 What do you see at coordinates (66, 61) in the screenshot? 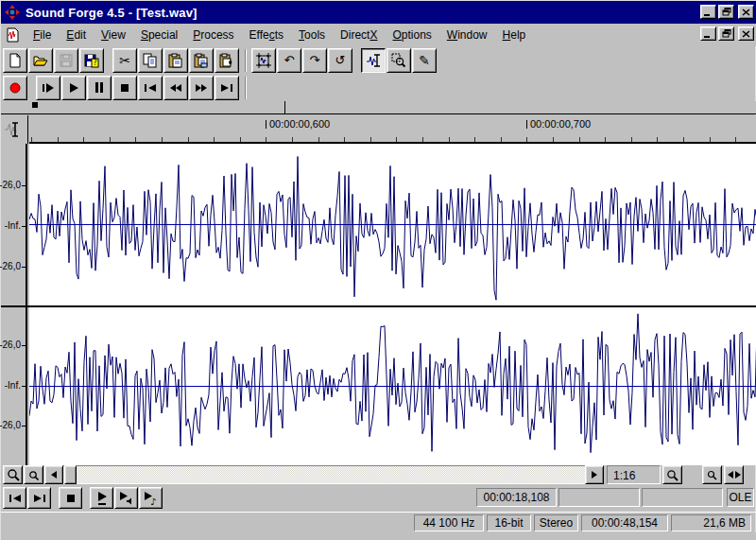
I see `save-file-button` at bounding box center [66, 61].